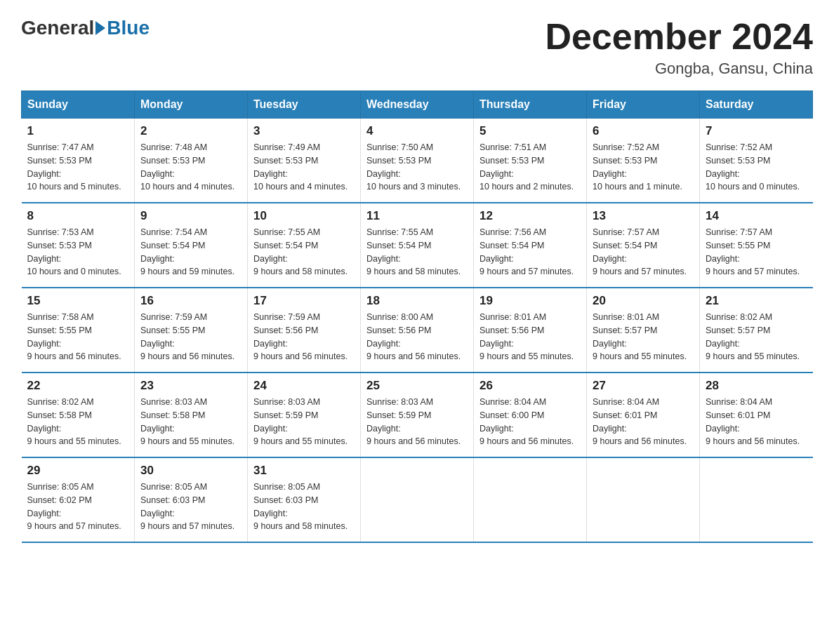 The width and height of the screenshot is (834, 644). What do you see at coordinates (417, 330) in the screenshot?
I see `calendar-cell: 18 Sunrise: 8:00 AM Sunset: 5:56 PM Dayl…` at bounding box center [417, 330].